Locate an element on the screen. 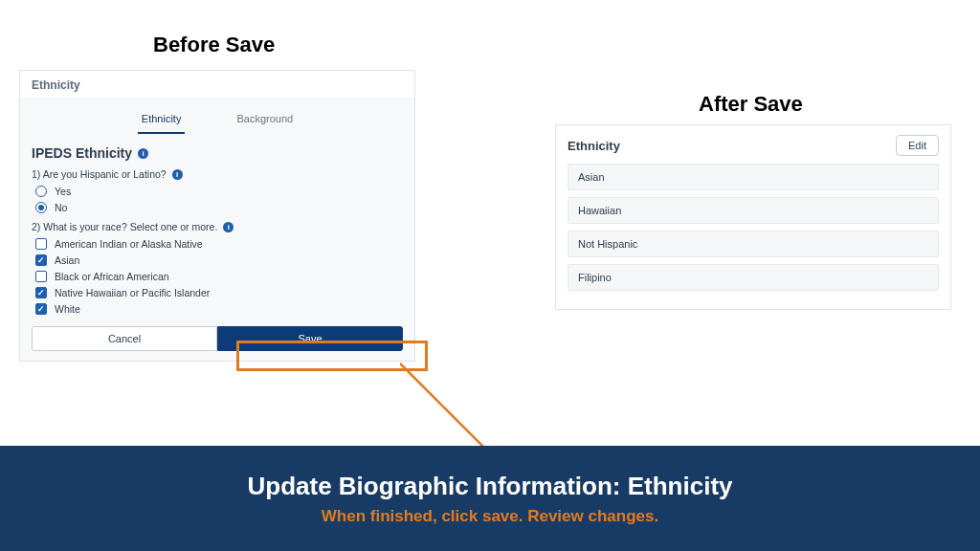 The image size is (980, 551). tab-ethnicity: Ethnicity is located at coordinates (162, 121).